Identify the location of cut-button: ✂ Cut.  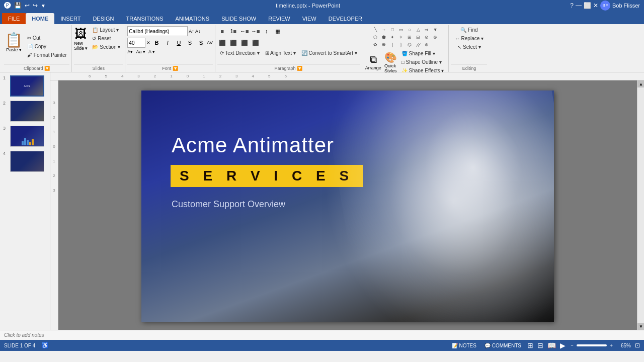
(47, 38).